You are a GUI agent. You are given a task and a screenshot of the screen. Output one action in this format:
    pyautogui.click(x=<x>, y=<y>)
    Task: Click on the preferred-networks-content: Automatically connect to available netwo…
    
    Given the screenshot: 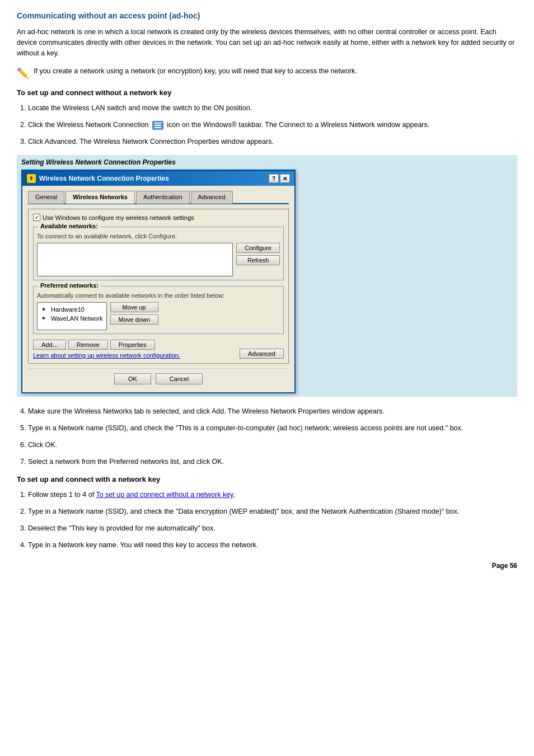 What is the action you would take?
    pyautogui.click(x=158, y=311)
    